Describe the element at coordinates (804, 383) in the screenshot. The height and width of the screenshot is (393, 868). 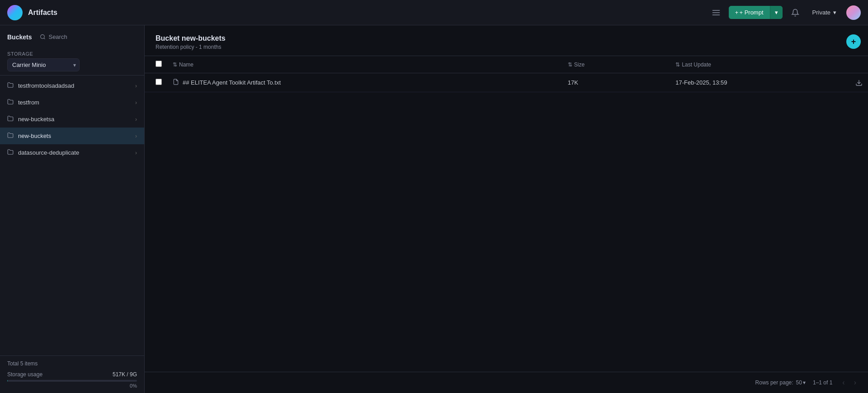
I see `rows-select-chevron-icon: ▾` at that location.